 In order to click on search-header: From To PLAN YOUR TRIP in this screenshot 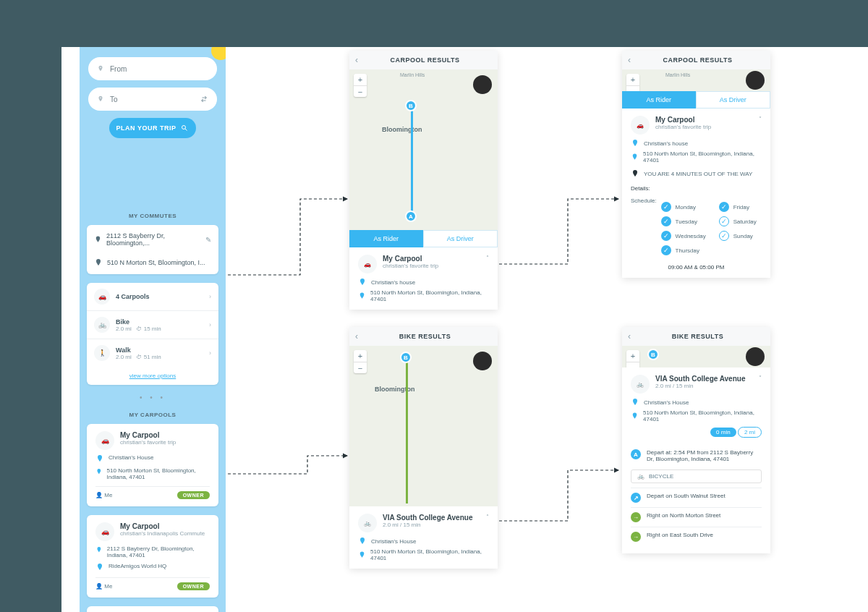, I will do `click(153, 124)`.